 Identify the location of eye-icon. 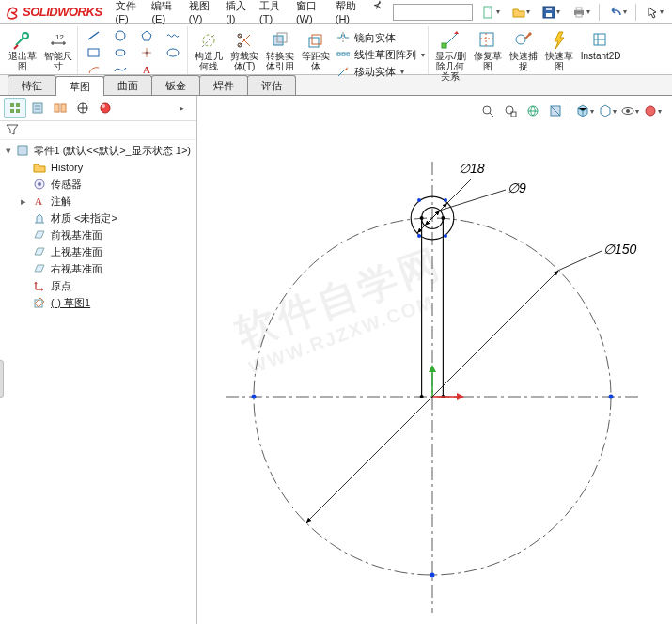
(628, 111).